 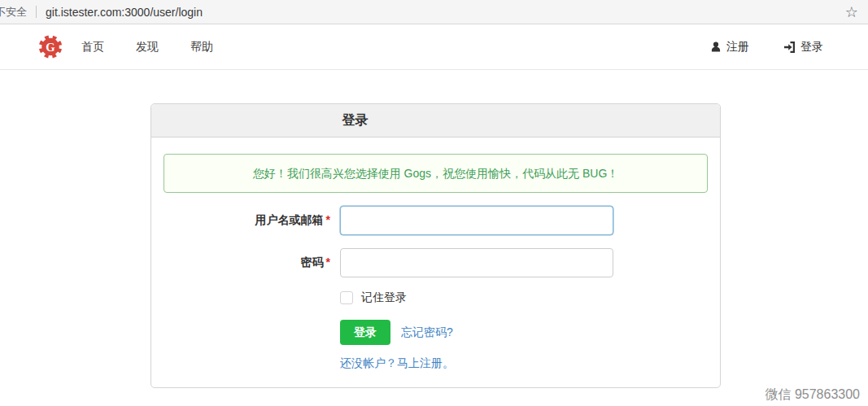 I want to click on register-link: 注册, so click(x=730, y=47).